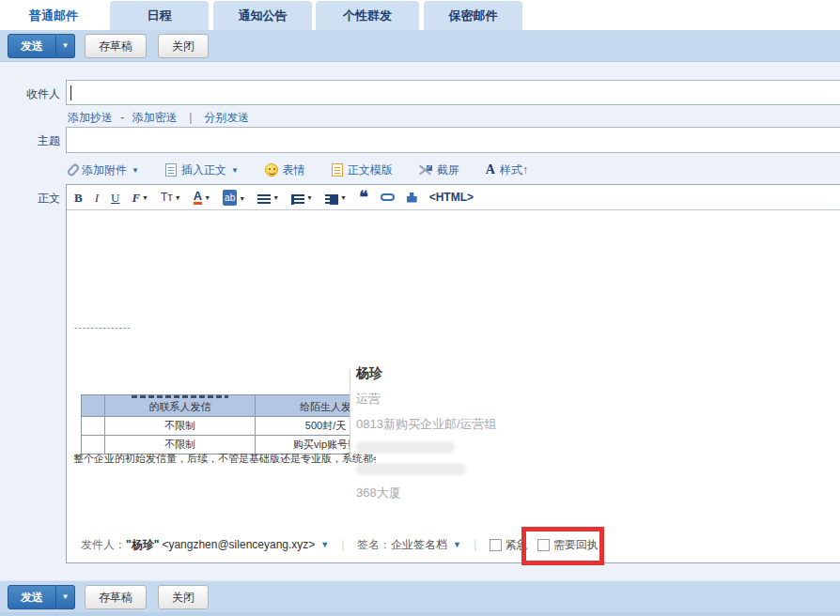  What do you see at coordinates (507, 171) in the screenshot?
I see `style-button: A样式↑` at bounding box center [507, 171].